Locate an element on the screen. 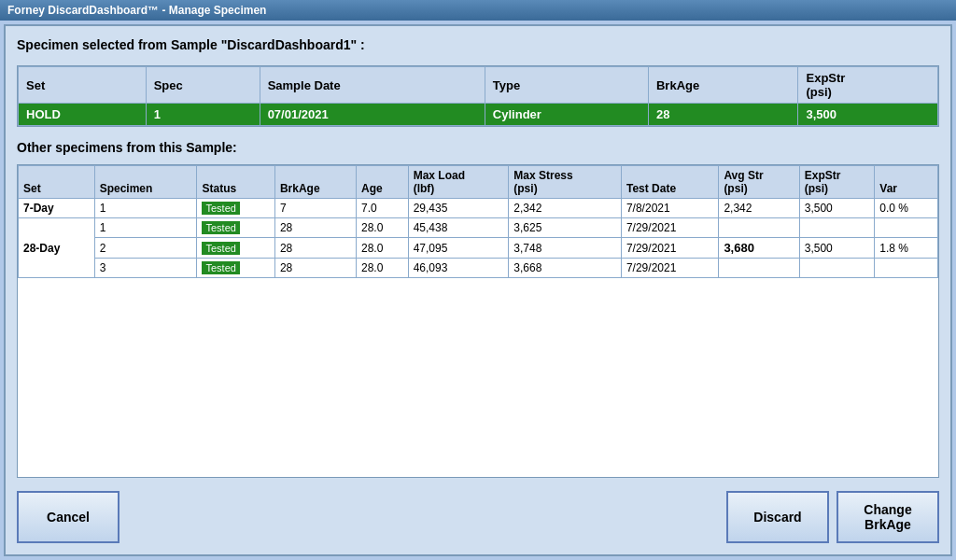 This screenshot has width=956, height=560. top-row-sample-date: 07/01/2021 is located at coordinates (372, 115).